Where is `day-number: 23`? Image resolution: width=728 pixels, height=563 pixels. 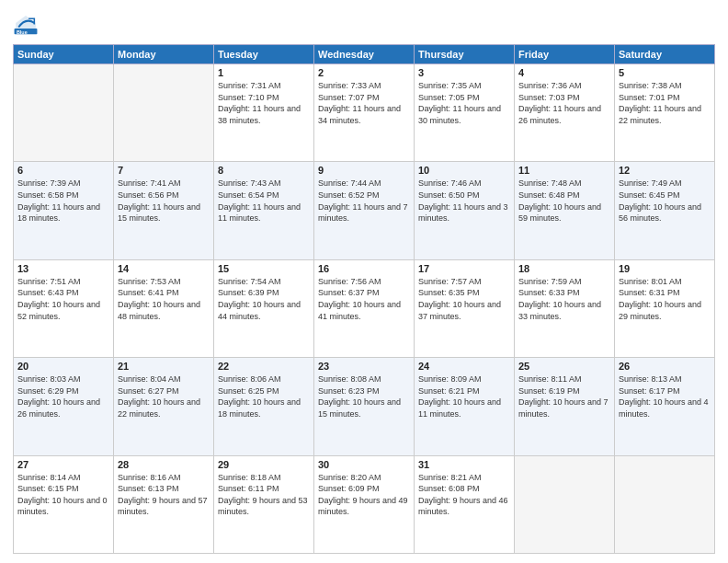 day-number: 23 is located at coordinates (364, 366).